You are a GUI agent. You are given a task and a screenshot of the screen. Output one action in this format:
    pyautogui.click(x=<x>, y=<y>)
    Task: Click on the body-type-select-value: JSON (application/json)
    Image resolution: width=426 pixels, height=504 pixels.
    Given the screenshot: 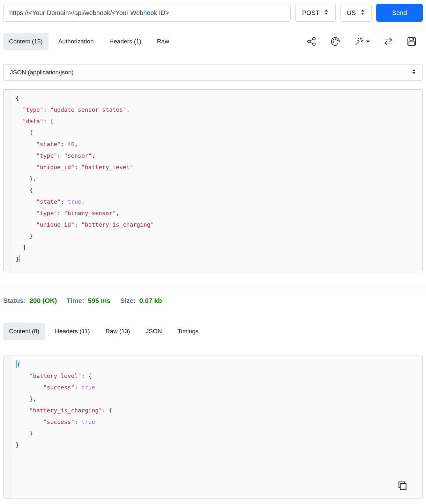 What is the action you would take?
    pyautogui.click(x=42, y=72)
    